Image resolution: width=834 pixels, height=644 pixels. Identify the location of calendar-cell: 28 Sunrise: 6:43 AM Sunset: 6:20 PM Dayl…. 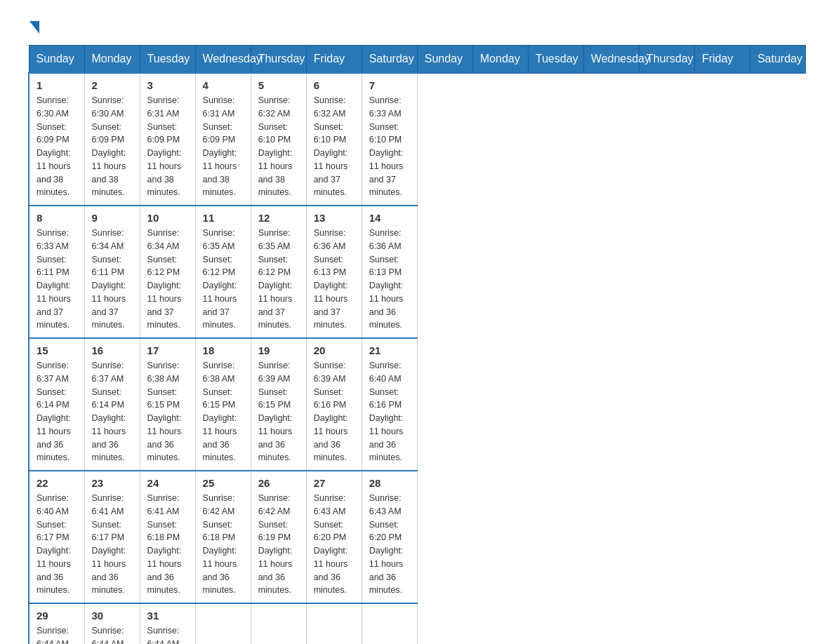
(389, 537).